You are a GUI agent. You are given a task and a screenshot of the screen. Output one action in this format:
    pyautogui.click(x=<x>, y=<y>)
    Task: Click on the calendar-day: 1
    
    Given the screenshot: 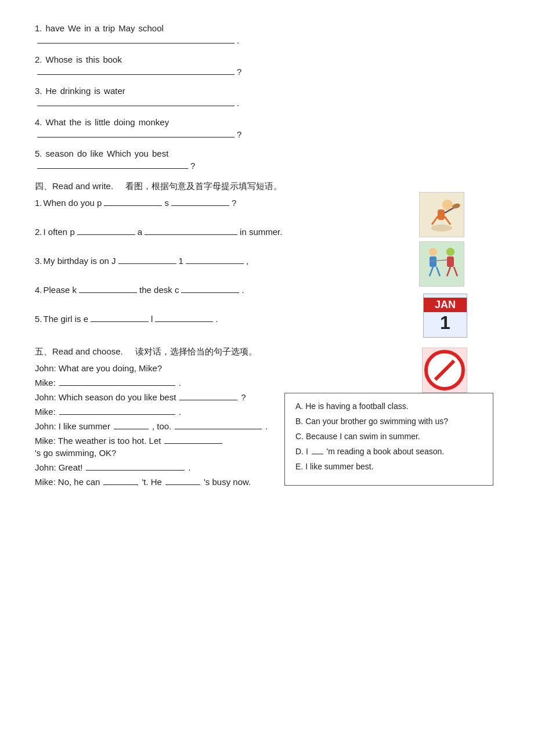 What is the action you would take?
    pyautogui.click(x=445, y=323)
    